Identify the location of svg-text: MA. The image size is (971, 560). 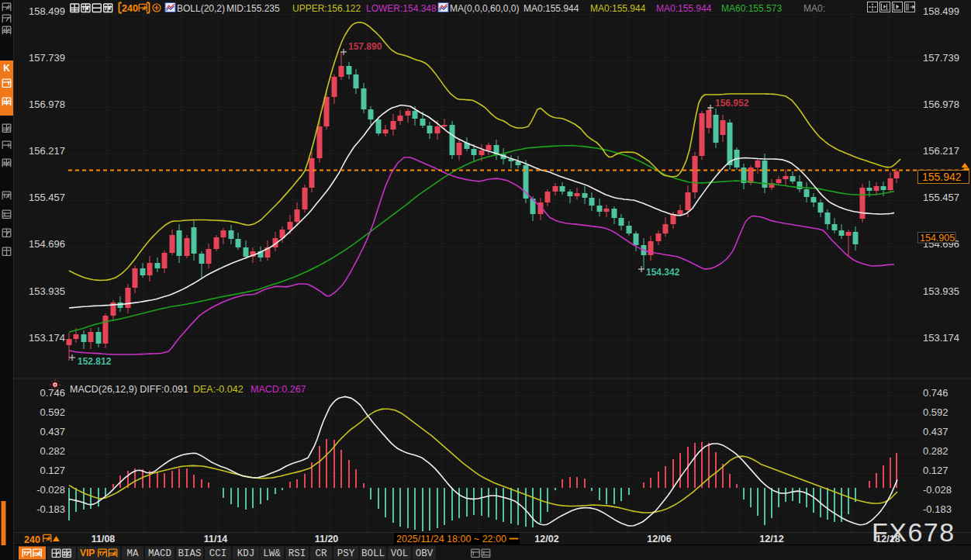
(133, 554).